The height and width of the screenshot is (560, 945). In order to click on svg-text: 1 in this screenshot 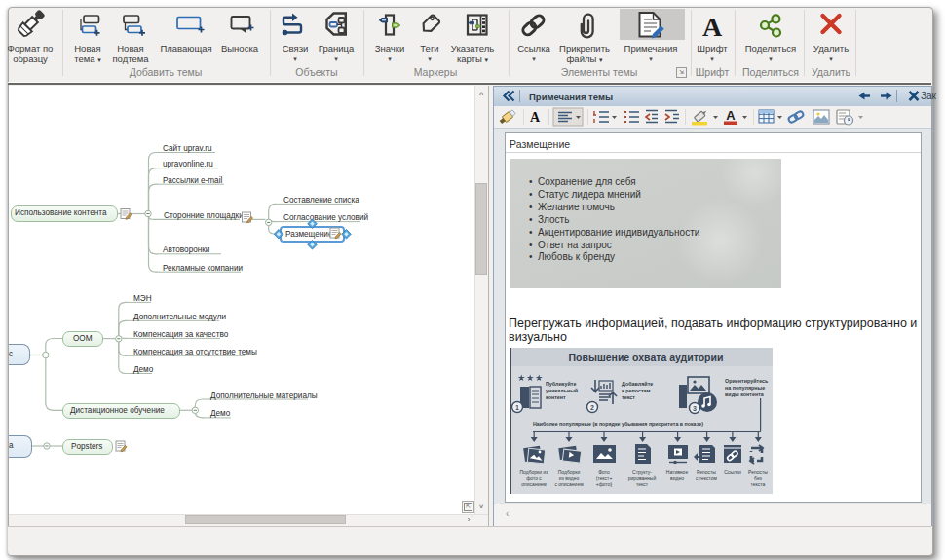, I will do `click(517, 407)`.